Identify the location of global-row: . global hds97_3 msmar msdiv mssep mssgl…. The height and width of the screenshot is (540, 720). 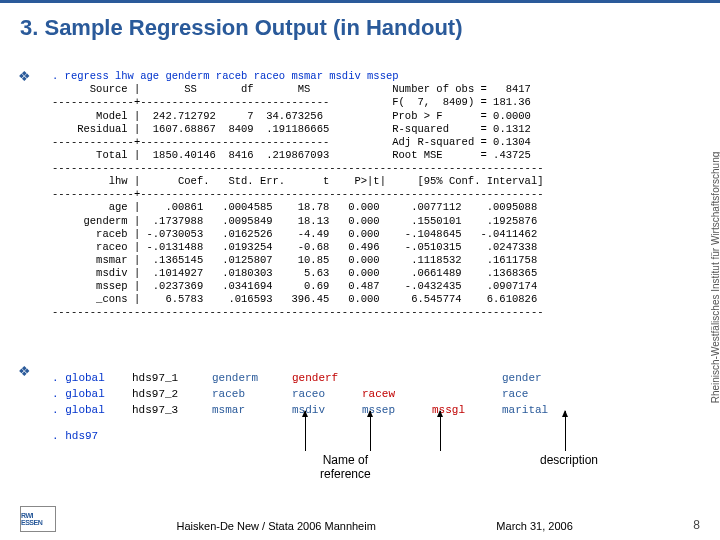
(317, 411).